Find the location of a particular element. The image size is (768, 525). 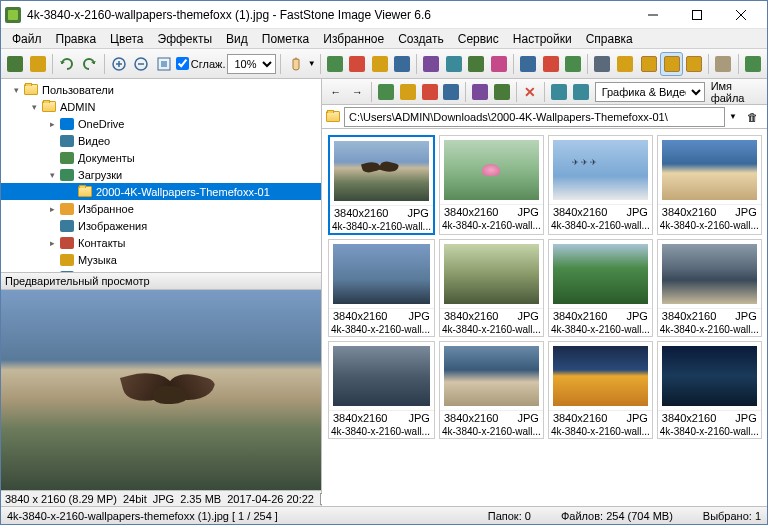

menu-Сервис: Сервис is located at coordinates (478, 39).